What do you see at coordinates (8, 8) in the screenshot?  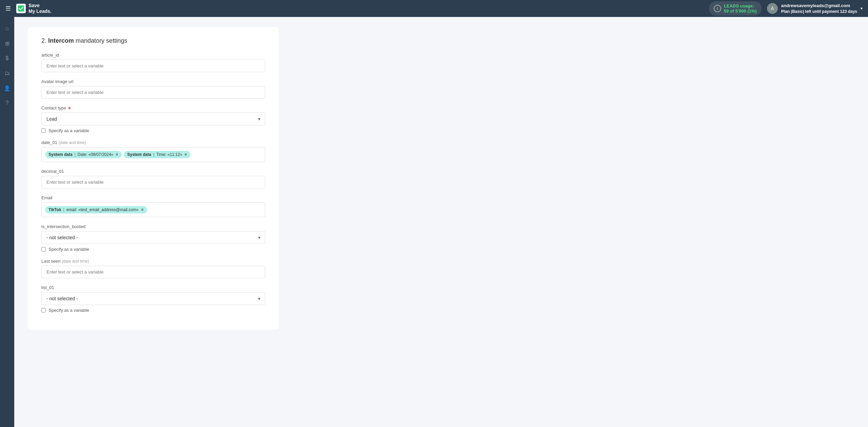 I see `hamburger-menu: ☰` at bounding box center [8, 8].